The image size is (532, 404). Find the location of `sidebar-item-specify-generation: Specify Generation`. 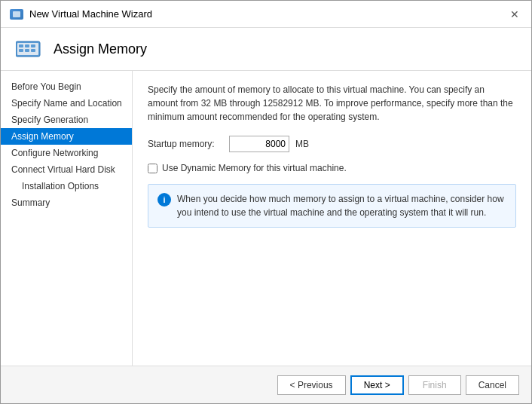

sidebar-item-specify-generation: Specify Generation is located at coordinates (66, 120).